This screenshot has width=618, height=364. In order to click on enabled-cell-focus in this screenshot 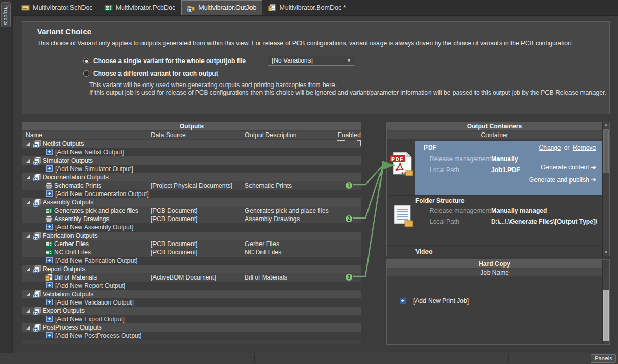, I will do `click(349, 144)`.